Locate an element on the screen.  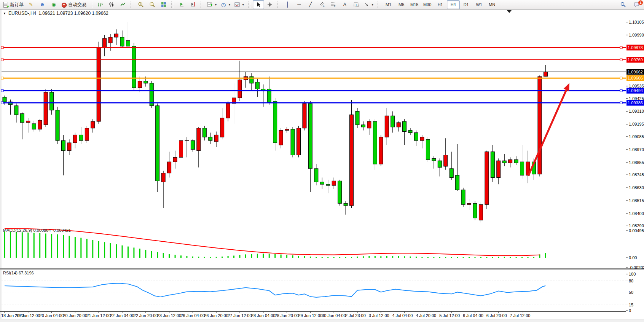
text-tool-button: A is located at coordinates (345, 5).